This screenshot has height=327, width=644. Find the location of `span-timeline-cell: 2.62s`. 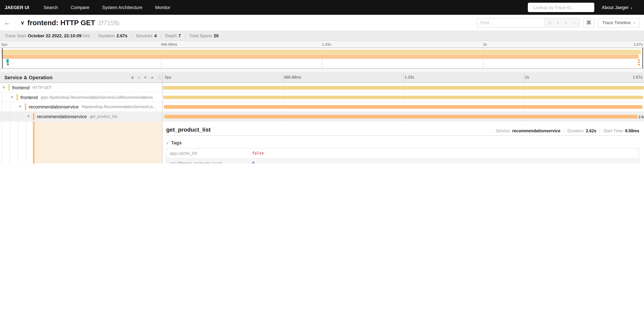

span-timeline-cell: 2.62s is located at coordinates (403, 116).